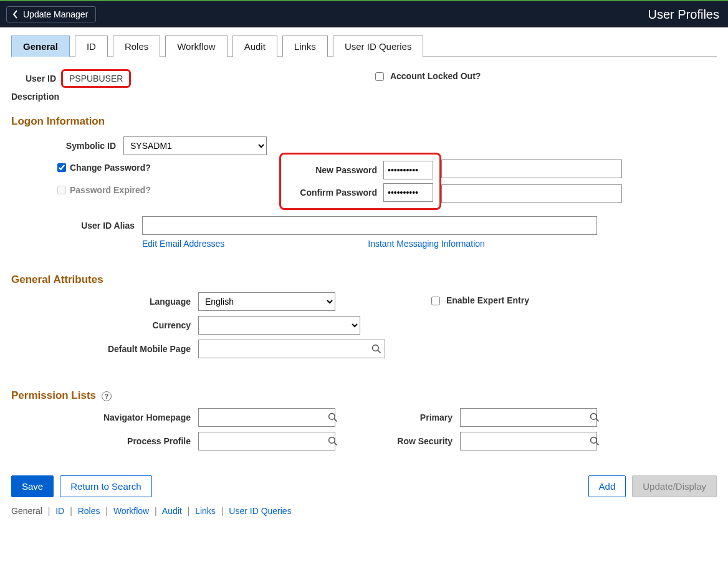 This screenshot has height=567, width=728. I want to click on new-password-input-ext, so click(532, 169).